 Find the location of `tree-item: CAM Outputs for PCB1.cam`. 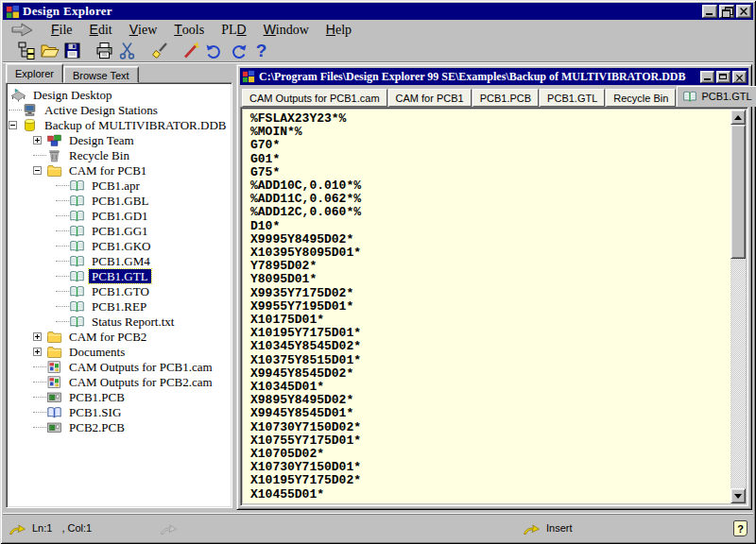

tree-item: CAM Outputs for PCB1.cam is located at coordinates (119, 366).